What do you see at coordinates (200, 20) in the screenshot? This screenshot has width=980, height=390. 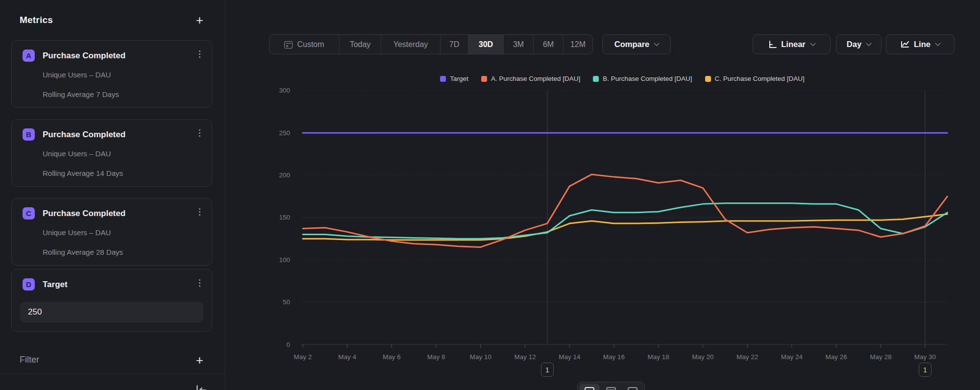 I see `add-metric-button: +` at bounding box center [200, 20].